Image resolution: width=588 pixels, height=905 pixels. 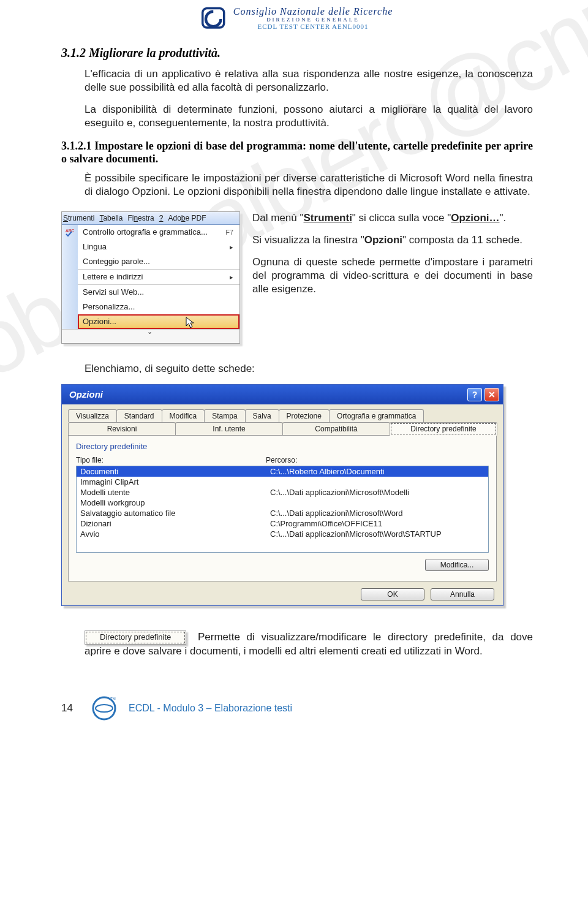 What do you see at coordinates (94, 246) in the screenshot?
I see `menu-item-label: Lingua` at bounding box center [94, 246].